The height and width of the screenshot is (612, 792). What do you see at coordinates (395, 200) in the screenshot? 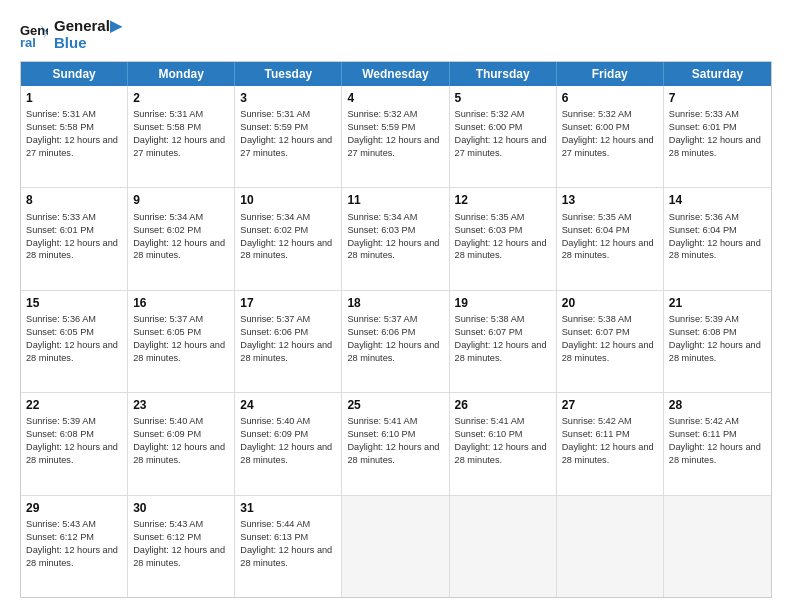
I see `day-number: 11` at bounding box center [395, 200].